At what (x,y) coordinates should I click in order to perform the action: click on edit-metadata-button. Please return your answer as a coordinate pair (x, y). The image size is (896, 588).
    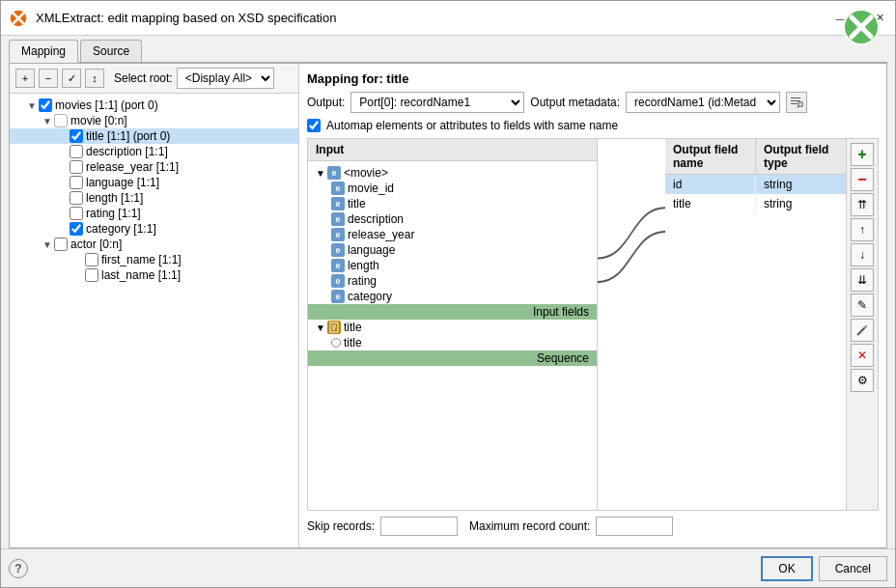
    Looking at the image, I should click on (797, 102).